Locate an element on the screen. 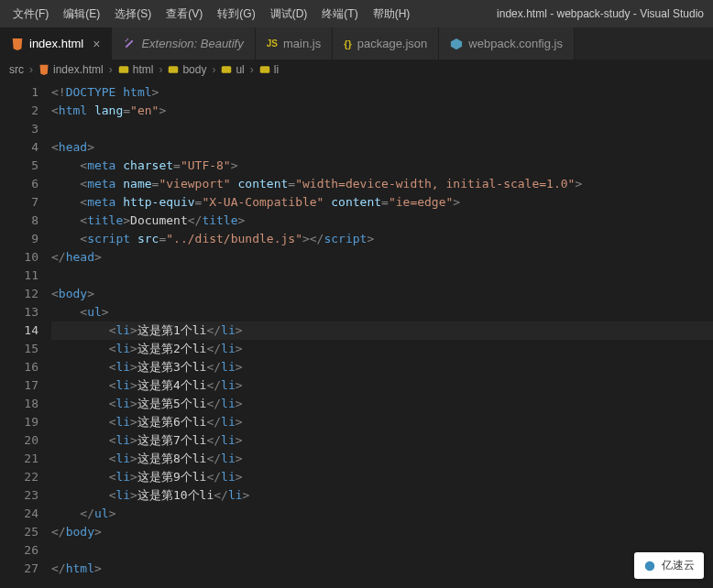  line-number: 19 is located at coordinates (24, 422).